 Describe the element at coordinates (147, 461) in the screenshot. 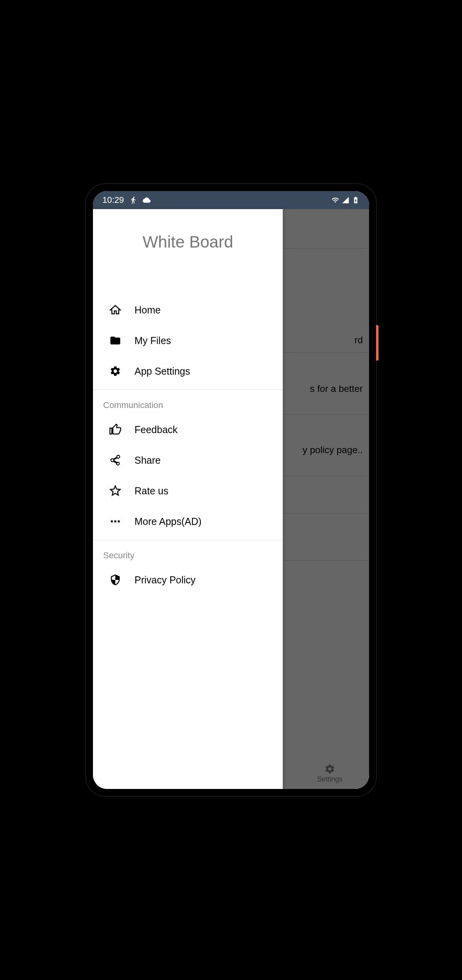

I see `menu-item-share-label: Share` at that location.